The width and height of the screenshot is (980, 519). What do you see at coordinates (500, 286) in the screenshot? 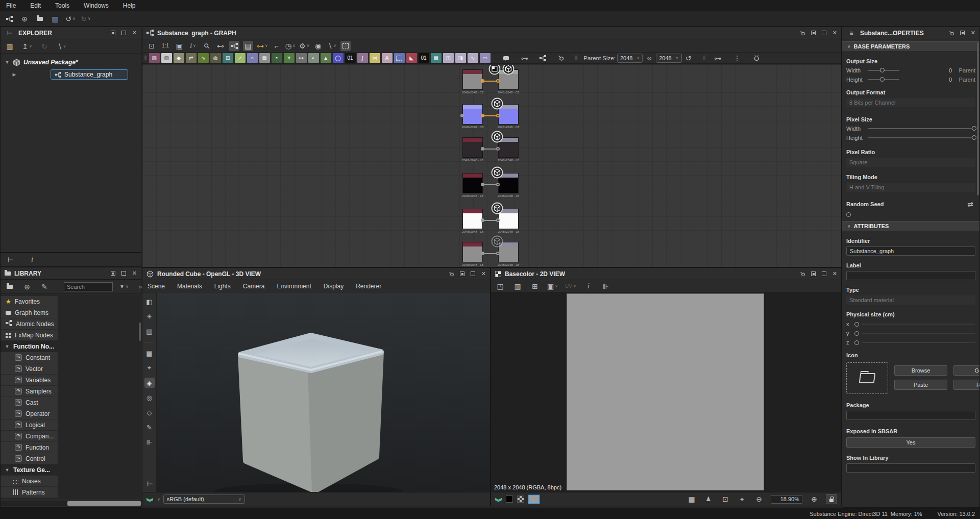
I see `export-region-icon: ◳` at bounding box center [500, 286].